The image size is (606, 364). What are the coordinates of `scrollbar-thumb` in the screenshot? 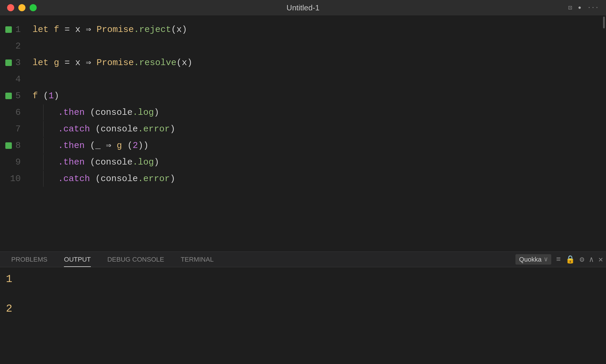 It's located at (604, 22).